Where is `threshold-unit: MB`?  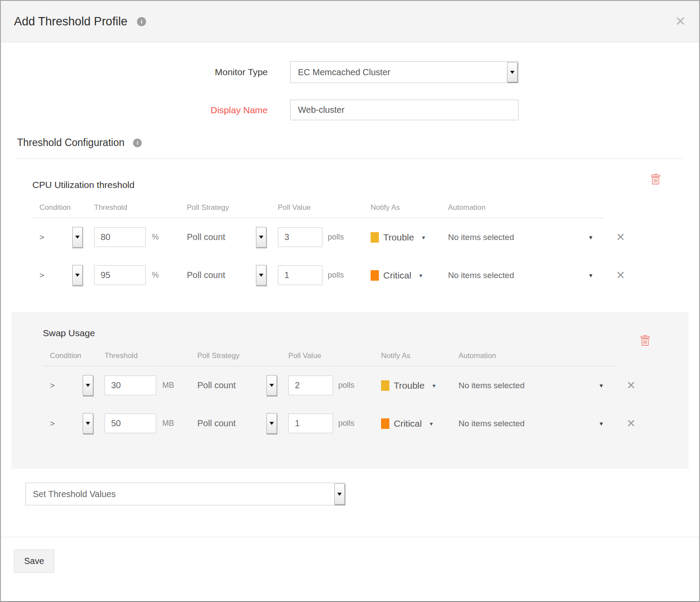
threshold-unit: MB is located at coordinates (168, 423).